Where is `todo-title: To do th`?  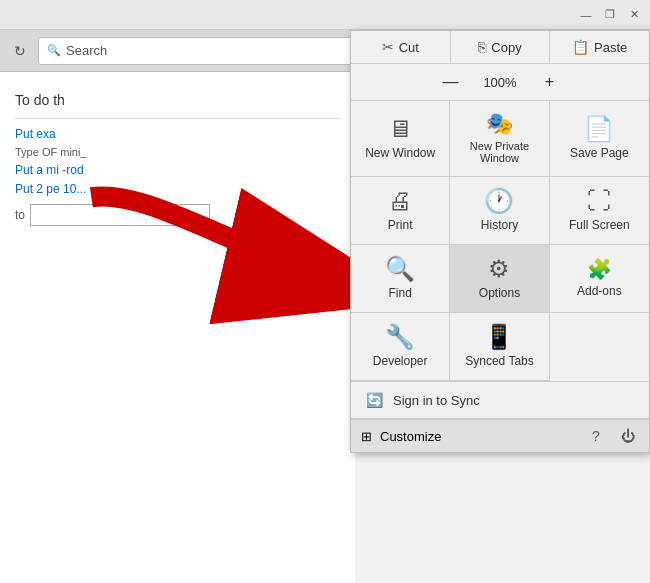 todo-title: To do th is located at coordinates (178, 100).